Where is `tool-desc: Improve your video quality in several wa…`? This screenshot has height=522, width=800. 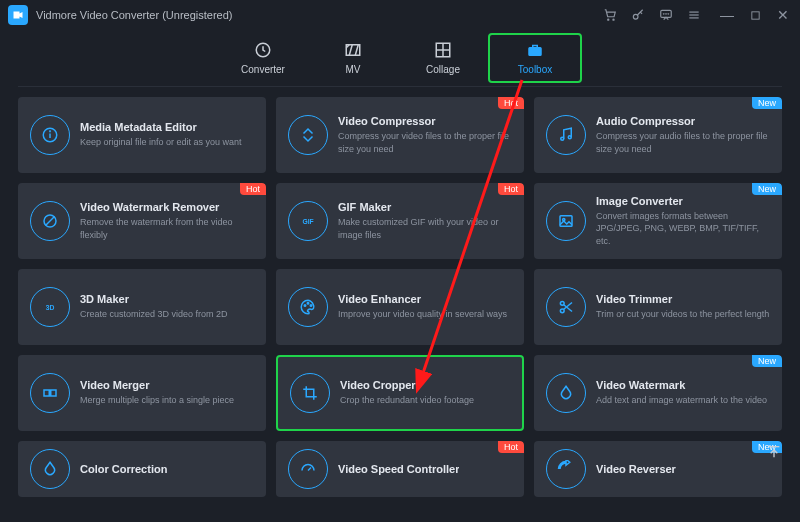 tool-desc: Improve your video quality in several wa… is located at coordinates (422, 314).